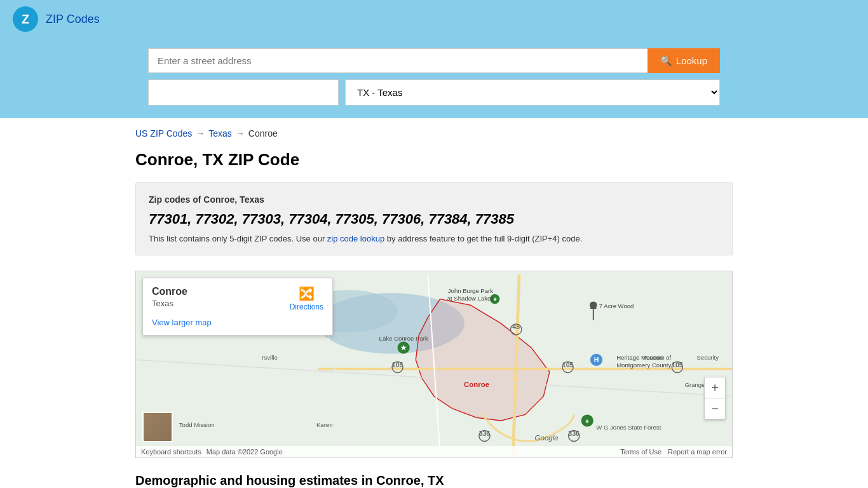  What do you see at coordinates (164, 133) in the screenshot?
I see `breadcrumb-us-zip-codes: US ZIP Codes` at bounding box center [164, 133].